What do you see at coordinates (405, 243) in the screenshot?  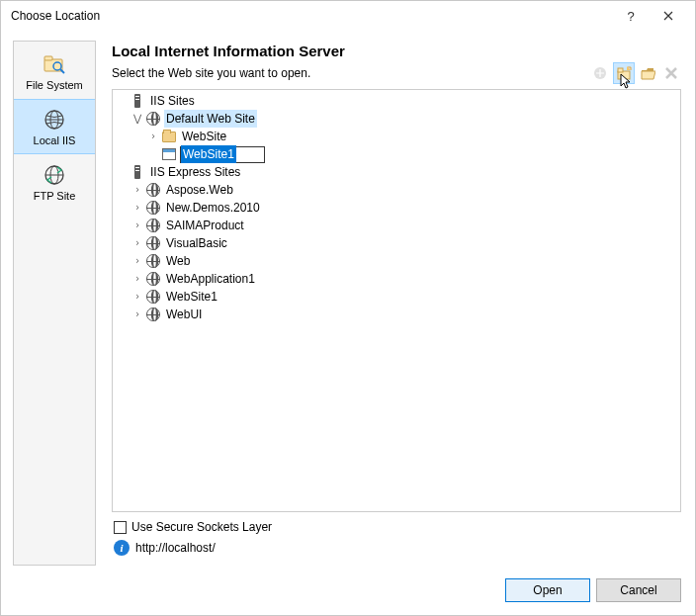 I see `tree-node-express-site: ›VisualBasic` at bounding box center [405, 243].